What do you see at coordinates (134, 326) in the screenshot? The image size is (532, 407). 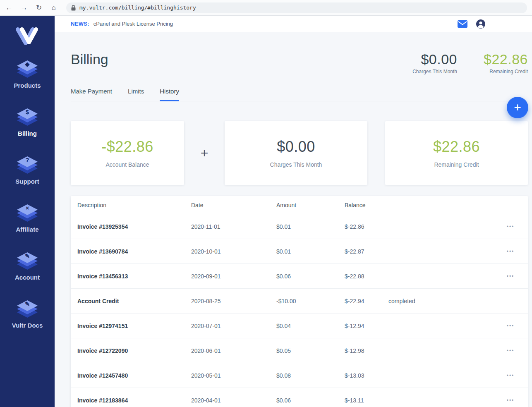 I see `row-description: Invoice #12974151` at bounding box center [134, 326].